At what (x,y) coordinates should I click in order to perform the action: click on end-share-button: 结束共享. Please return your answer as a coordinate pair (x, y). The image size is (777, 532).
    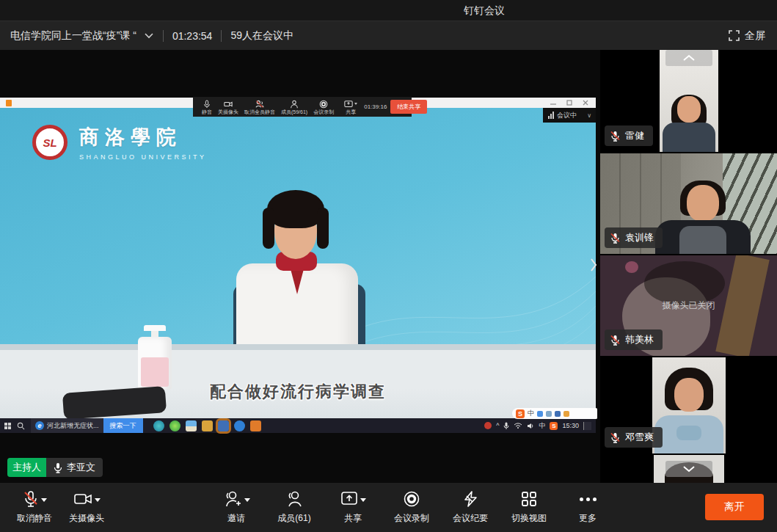
    Looking at the image, I should click on (409, 107).